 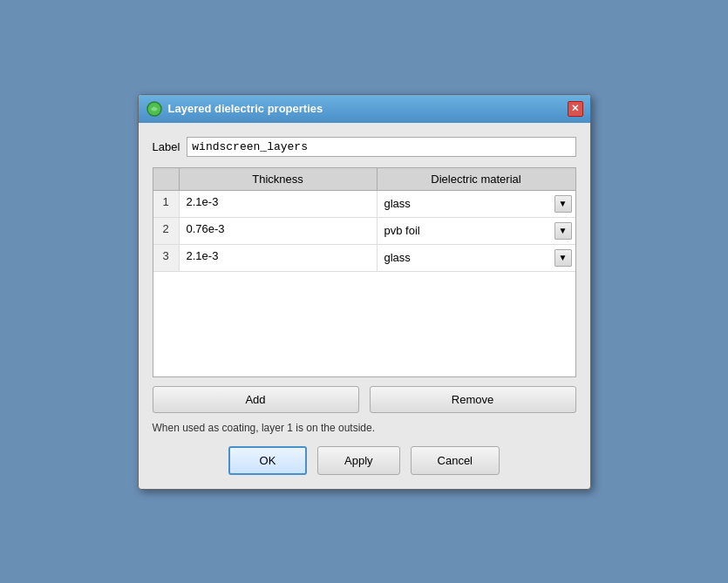 I want to click on col-num, so click(x=167, y=180).